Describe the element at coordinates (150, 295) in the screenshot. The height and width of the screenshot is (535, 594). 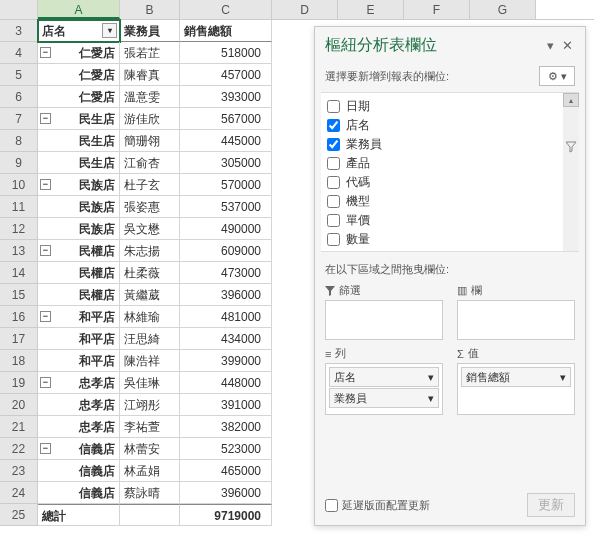
I see `cell: 黃繼葳` at that location.